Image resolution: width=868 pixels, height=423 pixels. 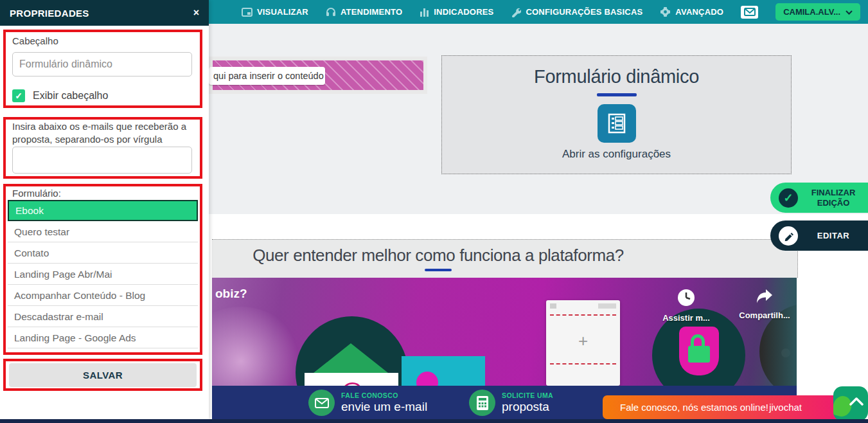 What do you see at coordinates (49, 13) in the screenshot?
I see `panel-title: PROPRIEDADES` at bounding box center [49, 13].